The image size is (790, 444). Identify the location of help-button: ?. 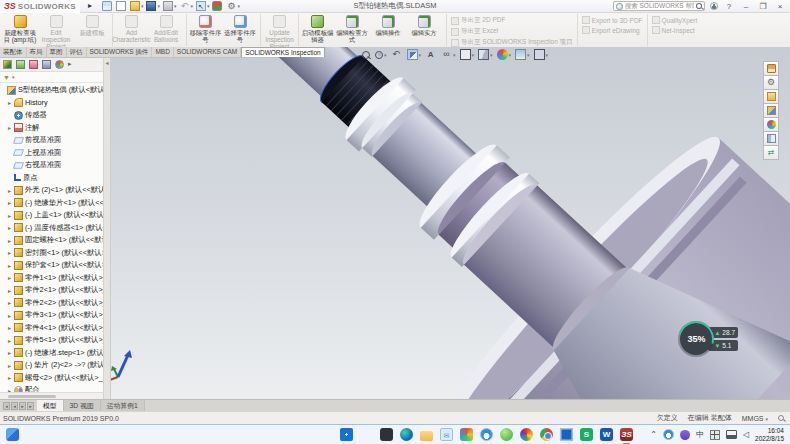
(729, 6).